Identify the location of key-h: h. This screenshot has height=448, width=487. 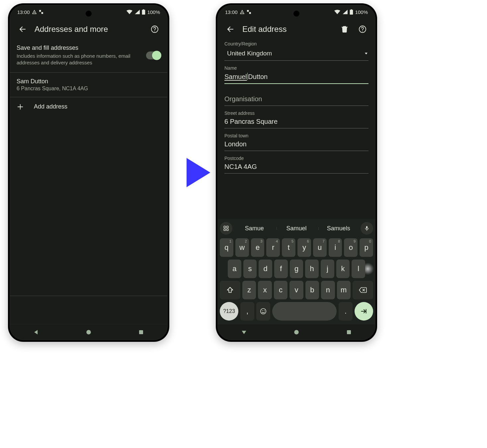
(312, 269).